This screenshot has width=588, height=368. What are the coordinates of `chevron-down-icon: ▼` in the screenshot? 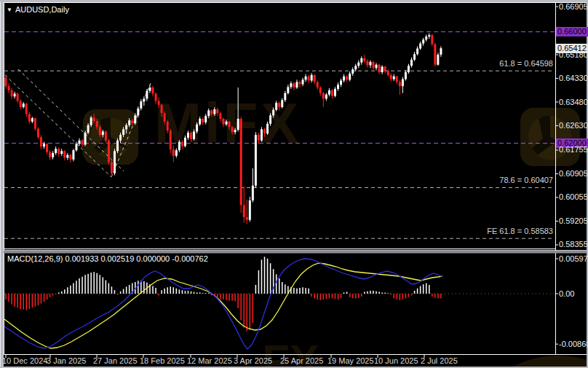 It's located at (9, 10).